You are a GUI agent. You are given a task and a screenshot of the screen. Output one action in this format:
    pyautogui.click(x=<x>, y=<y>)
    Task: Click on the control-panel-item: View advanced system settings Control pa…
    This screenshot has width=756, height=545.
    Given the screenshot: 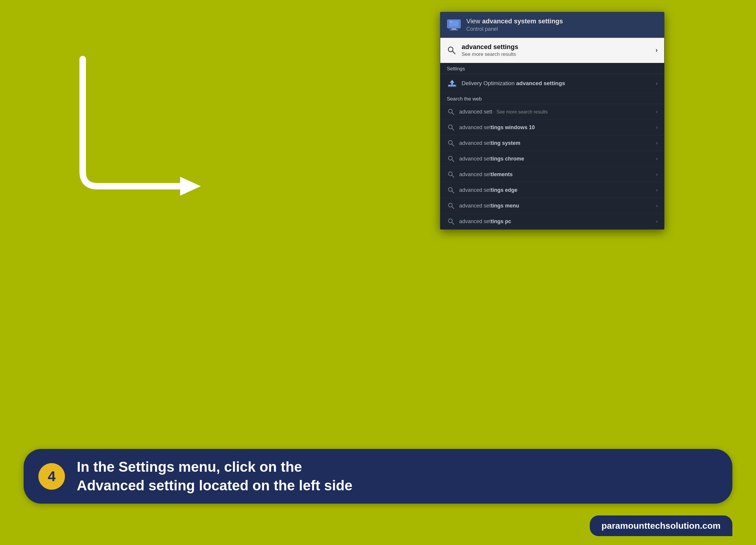 What is the action you would take?
    pyautogui.click(x=552, y=25)
    